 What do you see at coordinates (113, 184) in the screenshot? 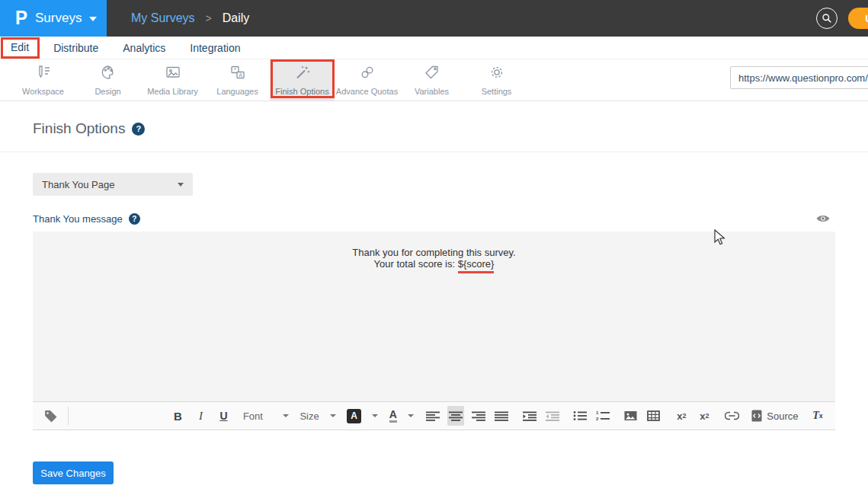
I see `finish-type-dropdown: Thank You Page` at bounding box center [113, 184].